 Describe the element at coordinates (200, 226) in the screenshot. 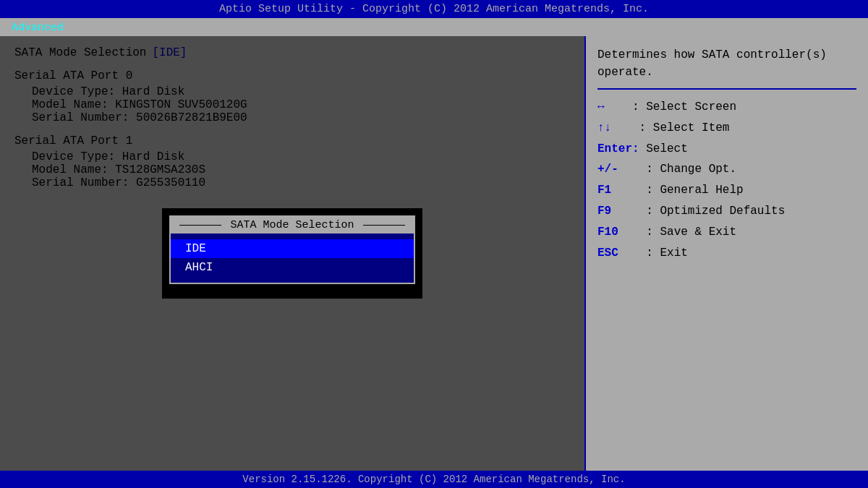

I see `modal-dash-left` at that location.